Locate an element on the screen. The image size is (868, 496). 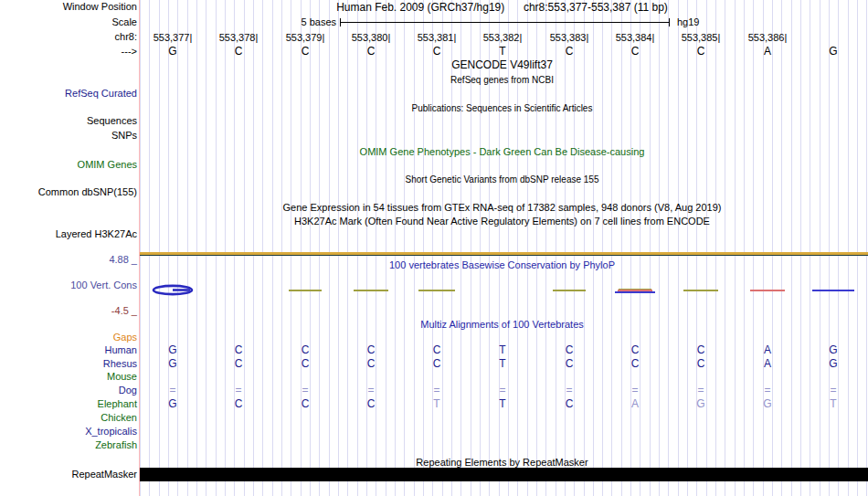
track-label-species-rhesus: Rhesus is located at coordinates (121, 364).